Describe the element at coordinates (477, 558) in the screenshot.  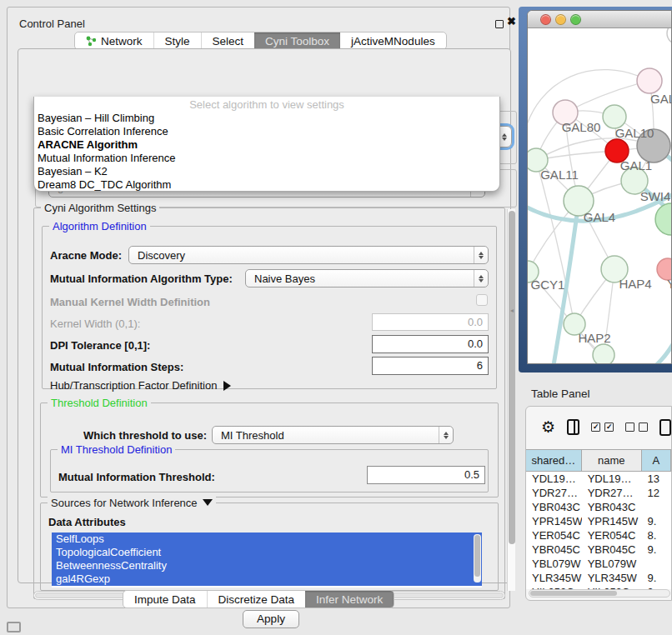
I see `list-scrollbar` at that location.